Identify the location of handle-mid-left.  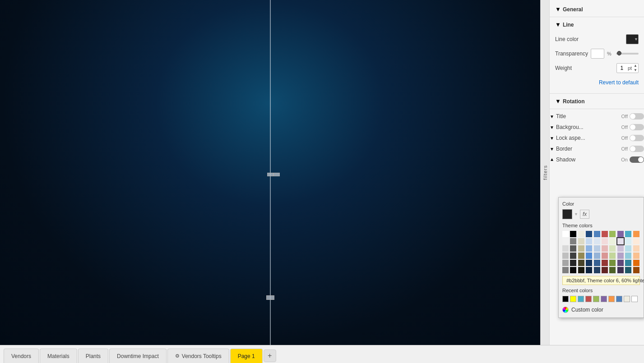
(270, 175).